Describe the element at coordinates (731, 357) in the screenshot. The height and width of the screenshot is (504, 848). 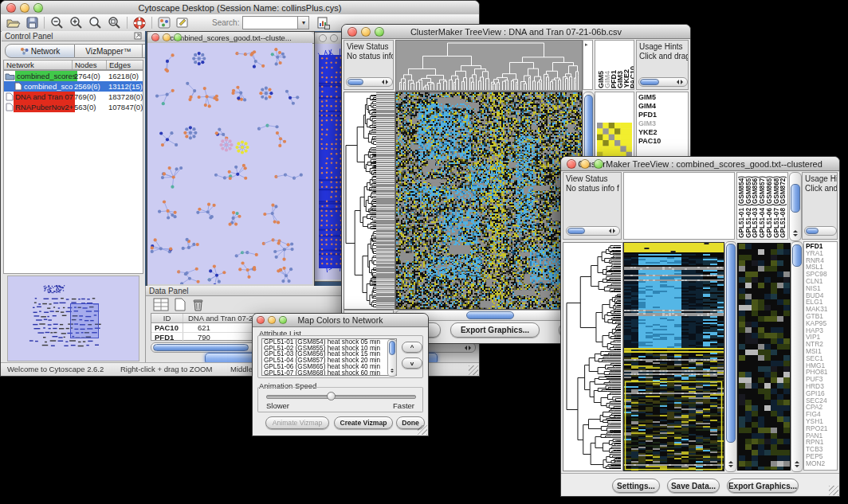
I see `heatmap-vscrollbar` at that location.